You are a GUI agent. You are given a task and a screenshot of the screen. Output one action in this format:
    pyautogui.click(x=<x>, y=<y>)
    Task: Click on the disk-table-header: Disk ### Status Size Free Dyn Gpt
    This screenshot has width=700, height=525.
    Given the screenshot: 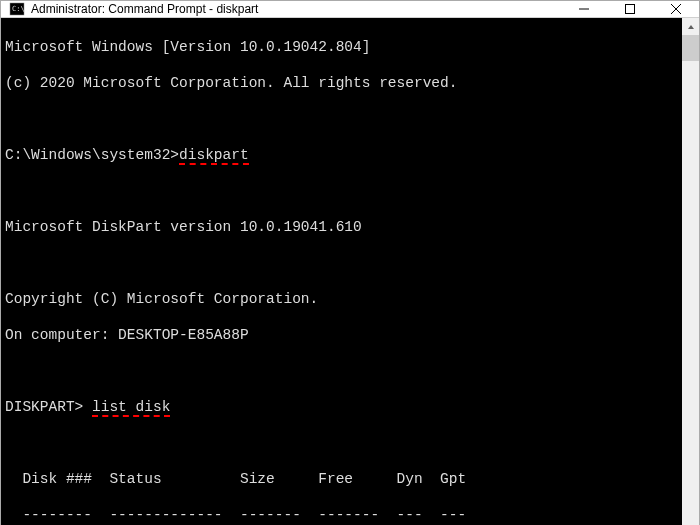 What is the action you would take?
    pyautogui.click(x=342, y=479)
    